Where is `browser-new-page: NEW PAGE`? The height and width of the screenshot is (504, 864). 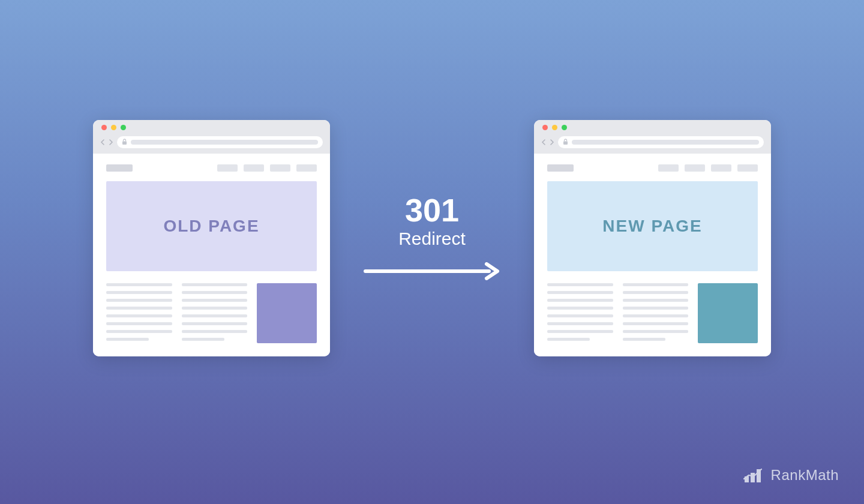
browser-new-page: NEW PAGE is located at coordinates (653, 238).